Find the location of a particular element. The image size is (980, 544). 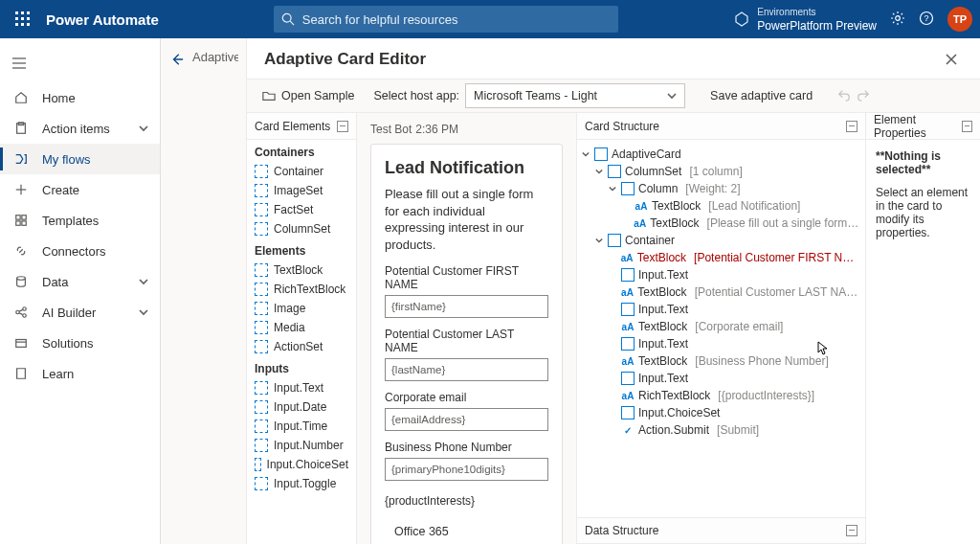

element-input-time: Input.Time is located at coordinates (301, 426).